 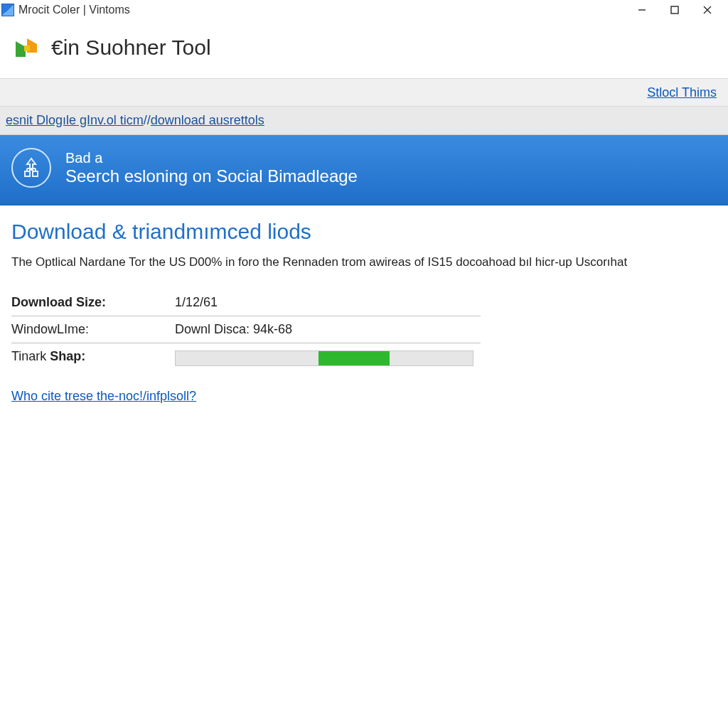 I want to click on details-table: Download Size: 1/12/61 WindowLIme, so click(x=246, y=331).